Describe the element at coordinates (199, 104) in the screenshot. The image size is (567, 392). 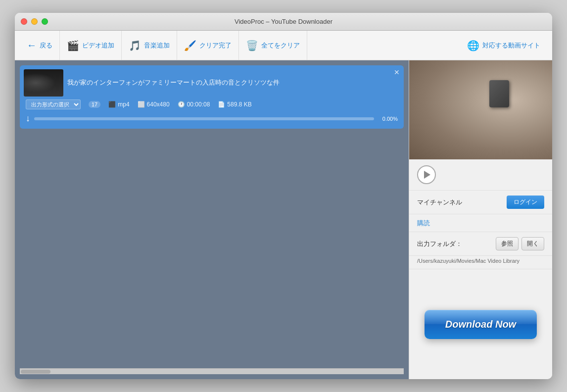
I see `duration-value: 00:00:08` at that location.